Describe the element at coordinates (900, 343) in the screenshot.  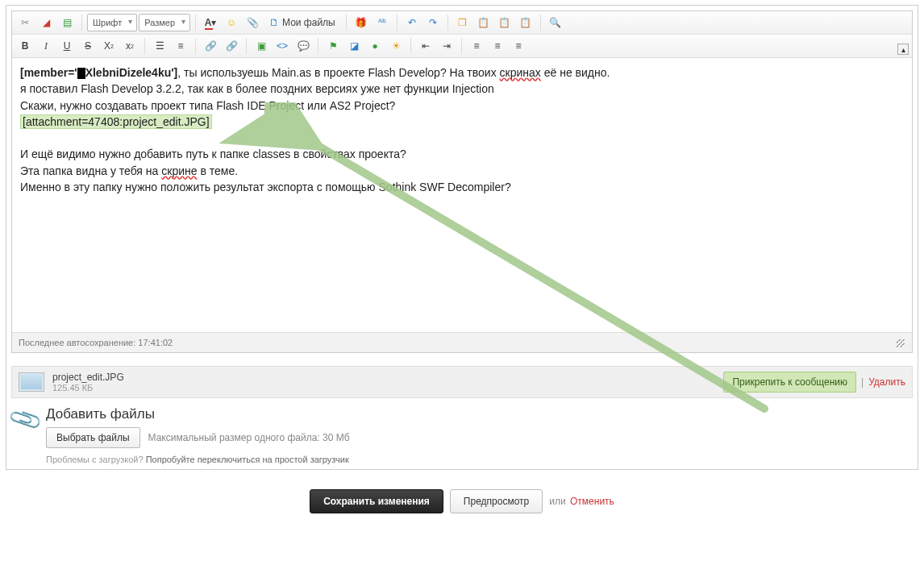
I see `resize-handle-icon` at that location.